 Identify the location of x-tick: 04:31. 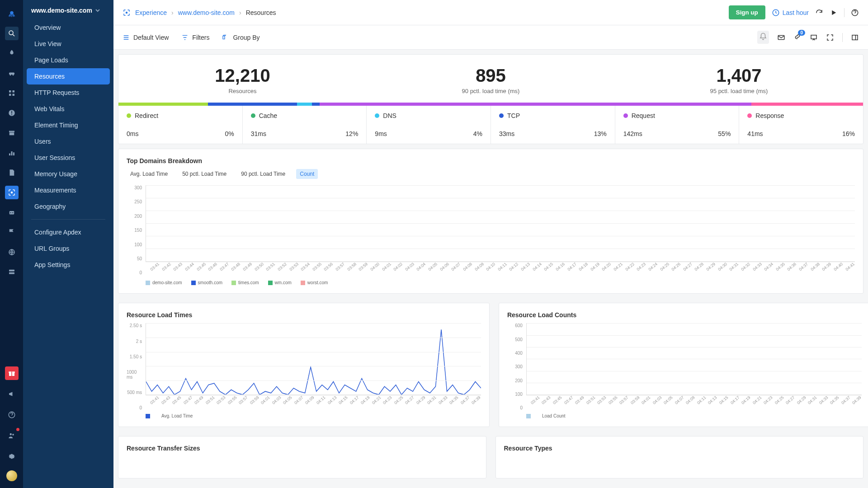
(812, 400).